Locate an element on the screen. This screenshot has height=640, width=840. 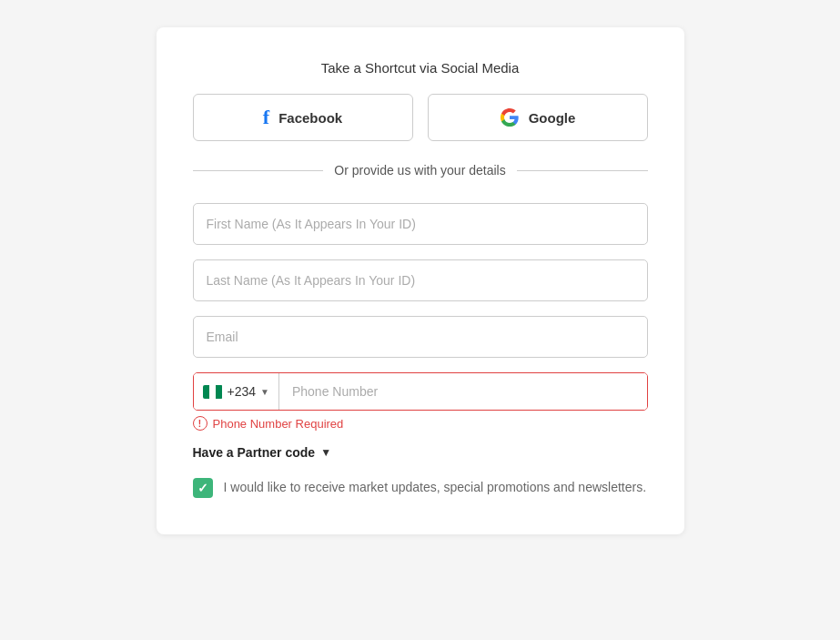
newsletter-text: I would like to receive market updates, … is located at coordinates (435, 487).